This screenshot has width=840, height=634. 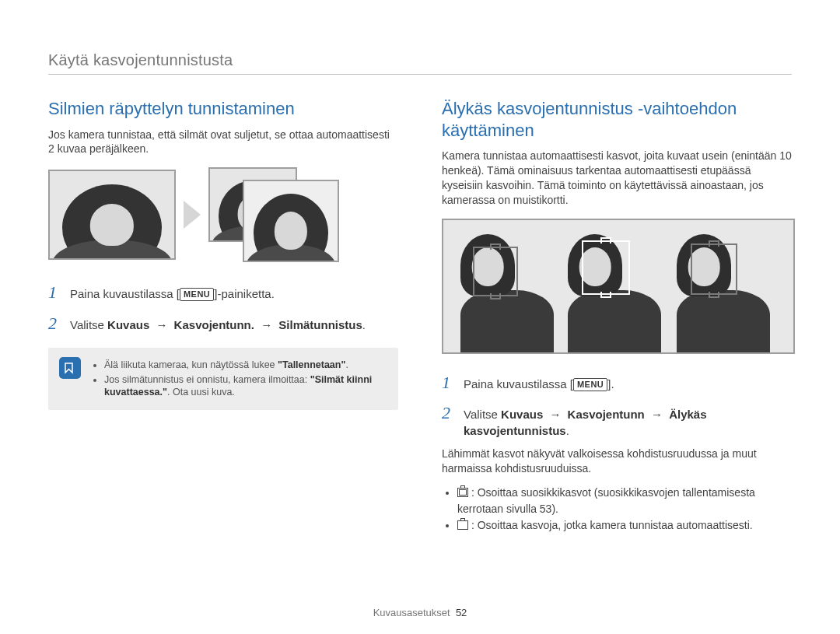 What do you see at coordinates (628, 423) in the screenshot?
I see `step-text: Valitse Kuvaus → Kasvojentunn → Älykäs k…` at bounding box center [628, 423].